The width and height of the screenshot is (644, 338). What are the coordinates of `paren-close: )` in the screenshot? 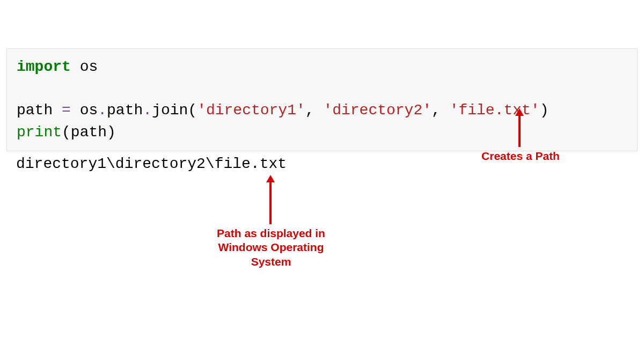 It's located at (544, 111).